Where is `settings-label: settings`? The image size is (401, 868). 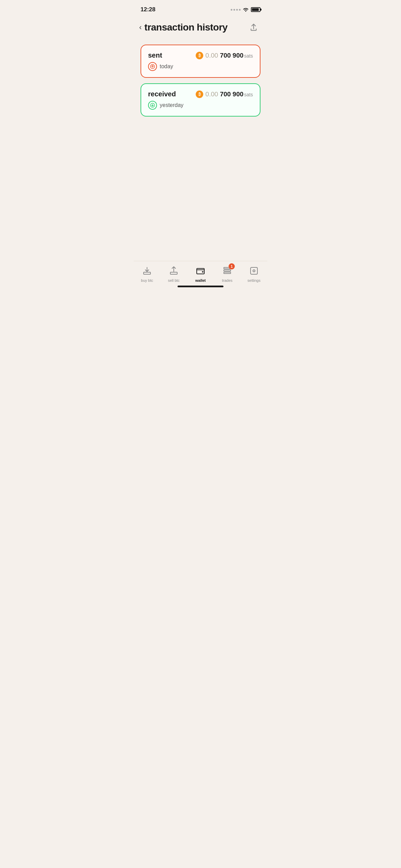
settings-label: settings is located at coordinates (254, 280).